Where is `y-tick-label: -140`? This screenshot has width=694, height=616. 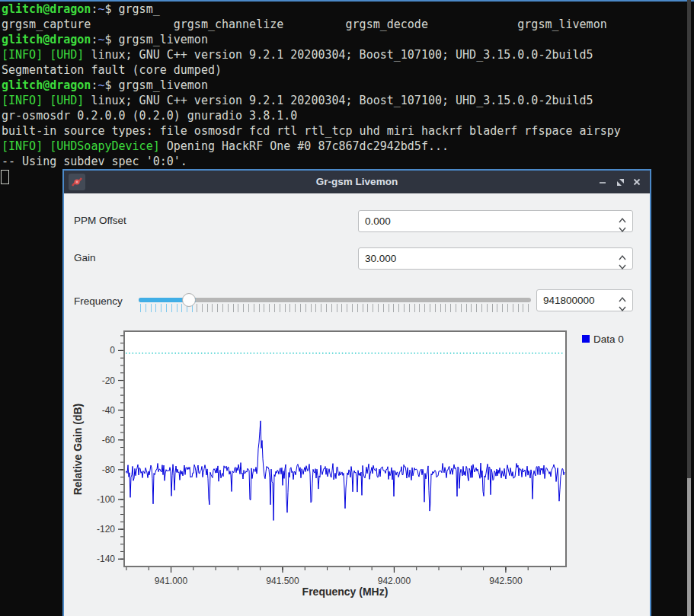
y-tick-label: -140 is located at coordinates (106, 559).